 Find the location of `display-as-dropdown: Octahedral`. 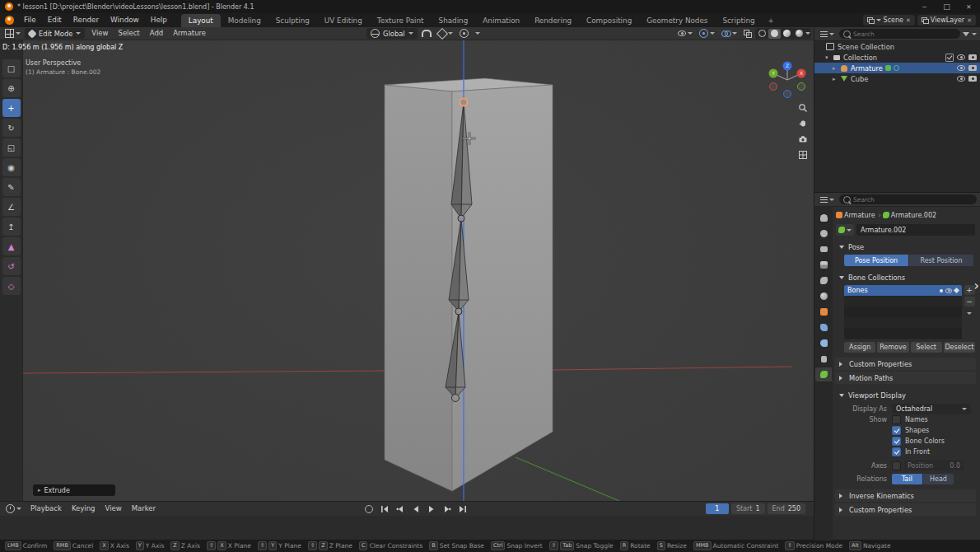

display-as-dropdown: Octahedral is located at coordinates (931, 409).